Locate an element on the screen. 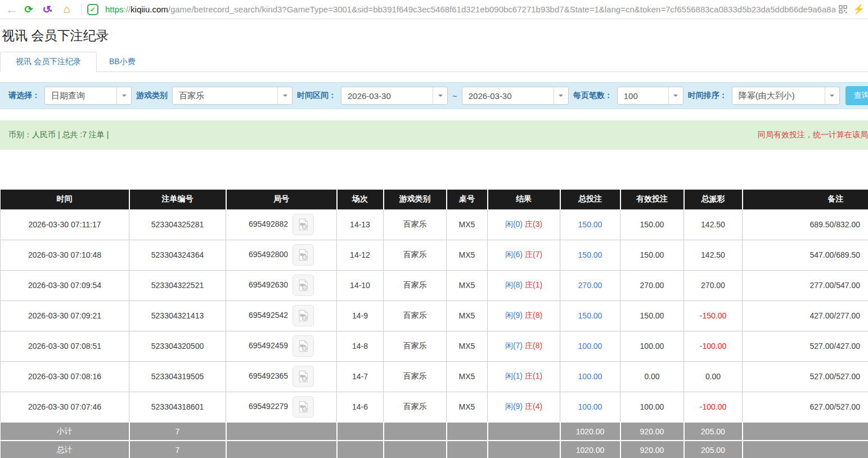  cell-note: 527.00/427.00 is located at coordinates (806, 346).